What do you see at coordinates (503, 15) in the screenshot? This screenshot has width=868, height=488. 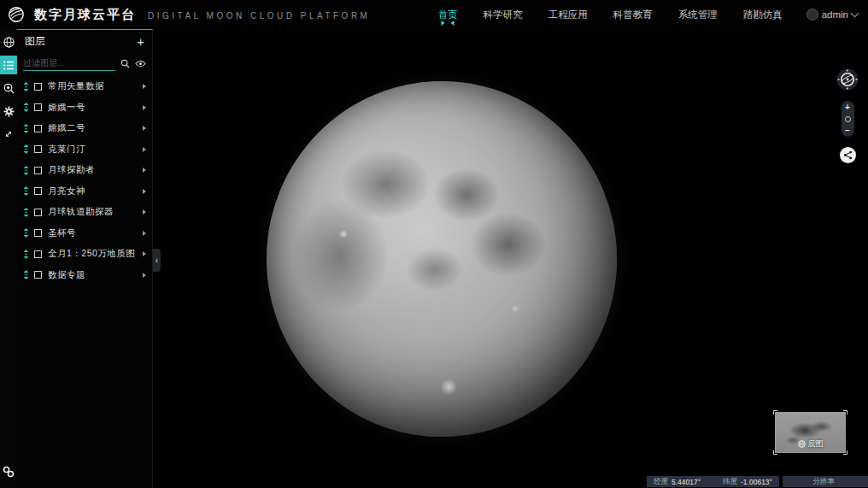 I see `nav-science-research: 科学研究` at bounding box center [503, 15].